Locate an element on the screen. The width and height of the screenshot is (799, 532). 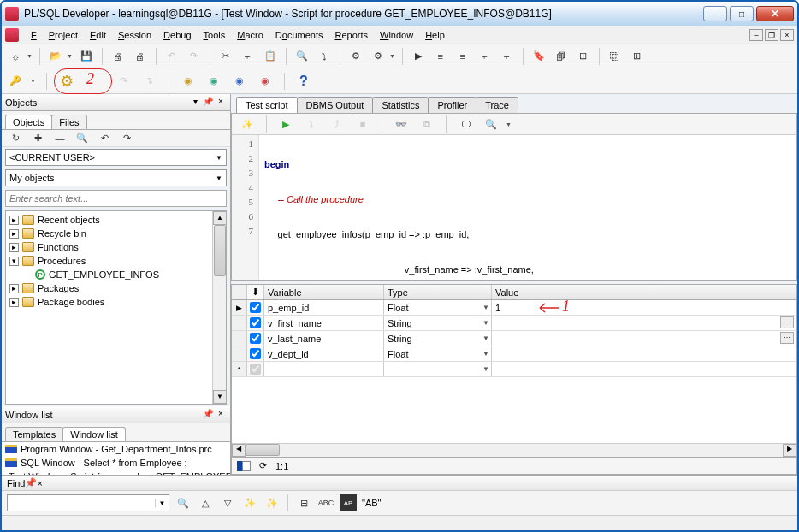
redo-icon: ↷ is located at coordinates (194, 56).